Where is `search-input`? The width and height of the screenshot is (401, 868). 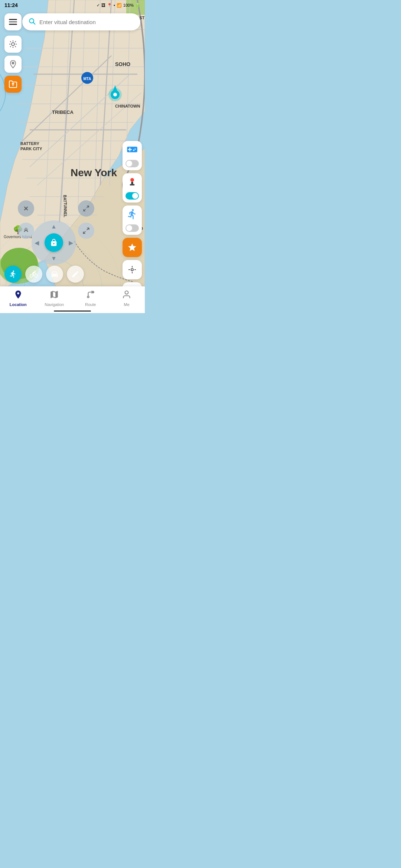 search-input is located at coordinates (87, 22).